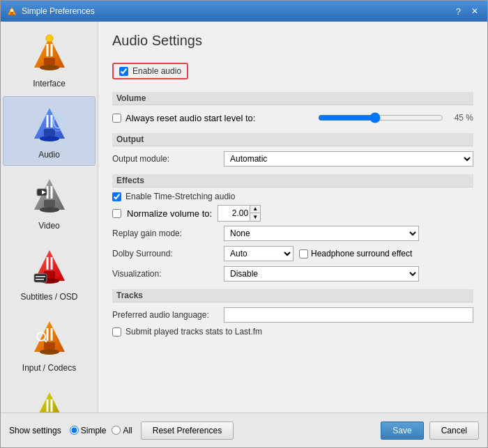 The height and width of the screenshot is (448, 488). I want to click on volume-slider, so click(381, 118).